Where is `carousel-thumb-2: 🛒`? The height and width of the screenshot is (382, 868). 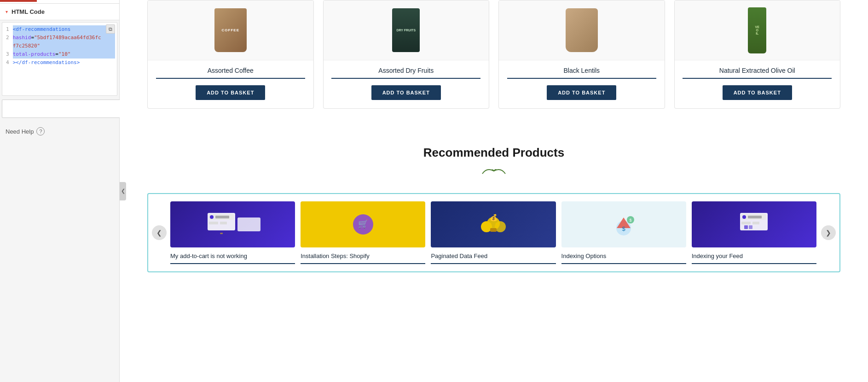 carousel-thumb-2: 🛒 is located at coordinates (363, 224).